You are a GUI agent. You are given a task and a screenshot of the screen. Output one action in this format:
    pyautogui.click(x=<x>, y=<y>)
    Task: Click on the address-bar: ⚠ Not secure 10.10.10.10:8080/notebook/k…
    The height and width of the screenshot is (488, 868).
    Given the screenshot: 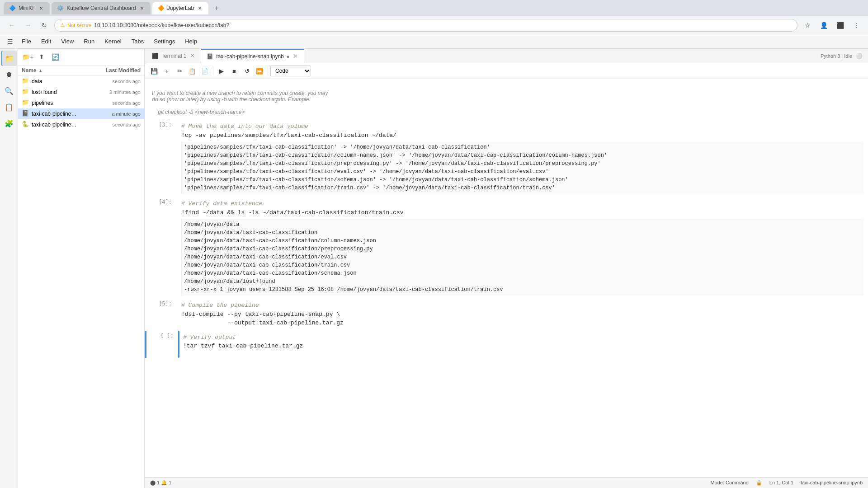 What is the action you would take?
    pyautogui.click(x=426, y=25)
    